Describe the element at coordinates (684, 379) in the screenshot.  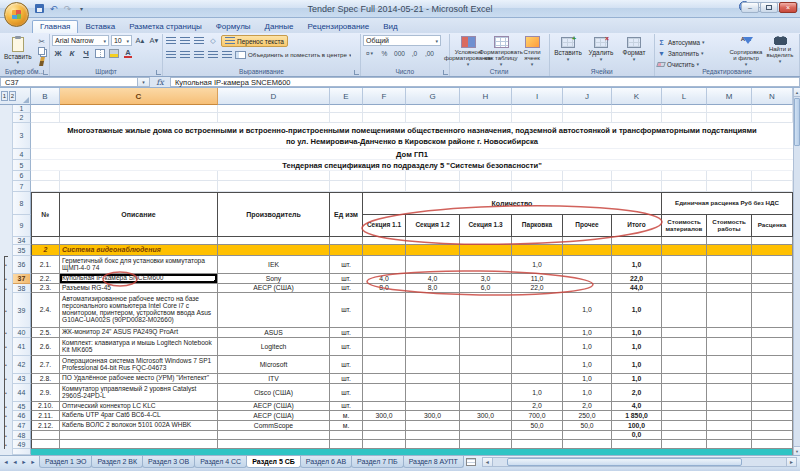
I see `cell-L43` at that location.